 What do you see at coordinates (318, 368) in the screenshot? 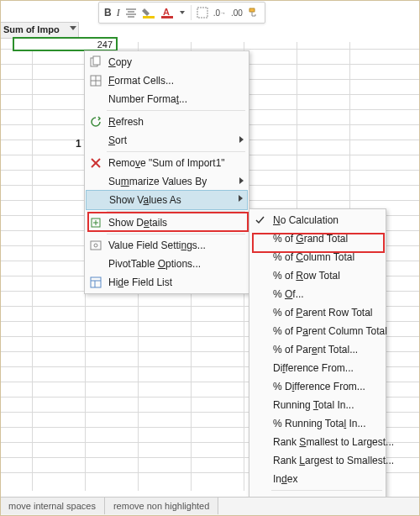
I see `submenu-difference-from: Difference From...` at bounding box center [318, 368].